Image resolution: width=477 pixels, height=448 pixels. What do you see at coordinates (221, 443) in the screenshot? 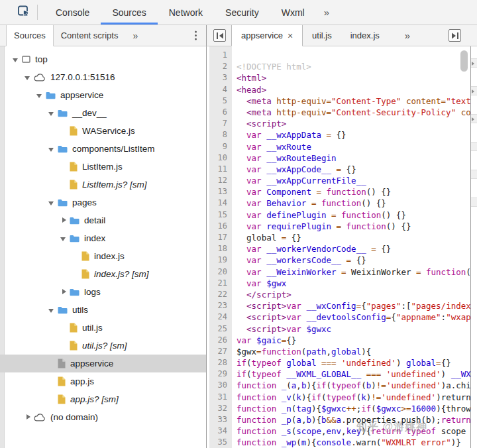
I see `line-number: 35` at bounding box center [221, 443].